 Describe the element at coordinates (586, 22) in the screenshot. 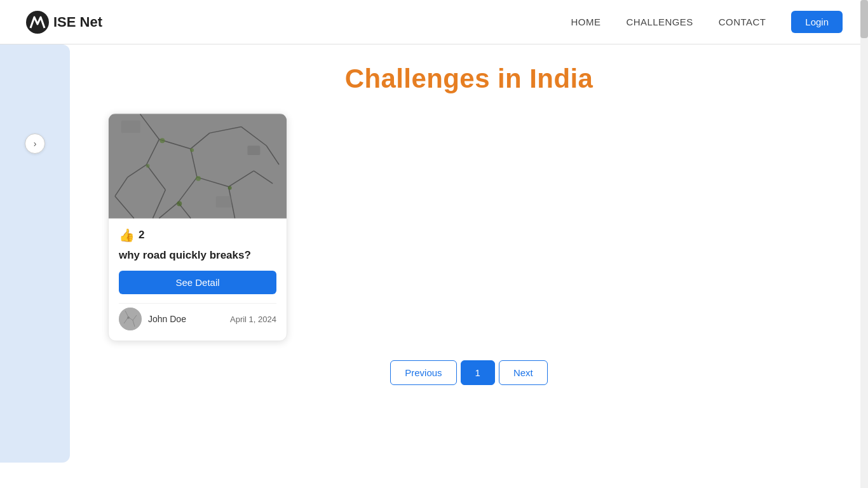

I see `nav-home: HOME` at that location.